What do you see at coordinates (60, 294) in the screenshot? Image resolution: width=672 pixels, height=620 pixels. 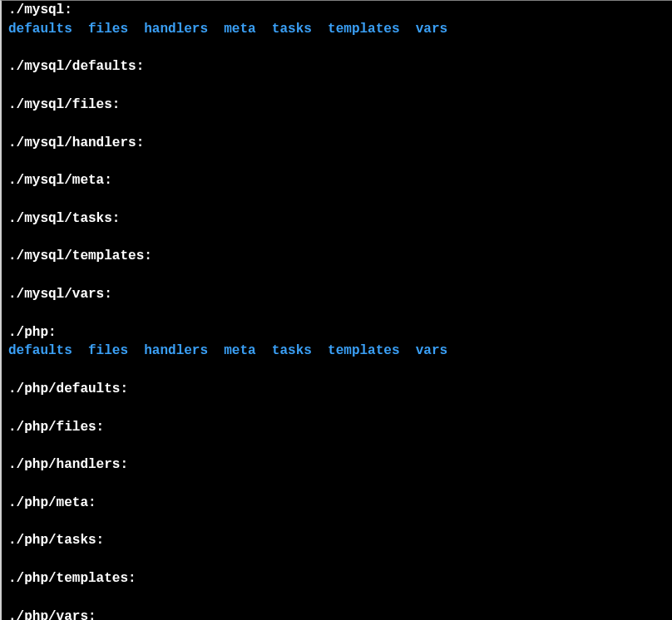 I see `path-line: ./mysql/vars:` at bounding box center [60, 294].